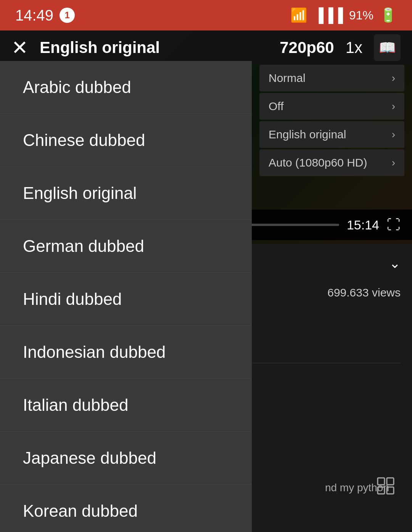 The width and height of the screenshot is (412, 532). I want to click on signal-icon: ▐▐▐, so click(328, 15).